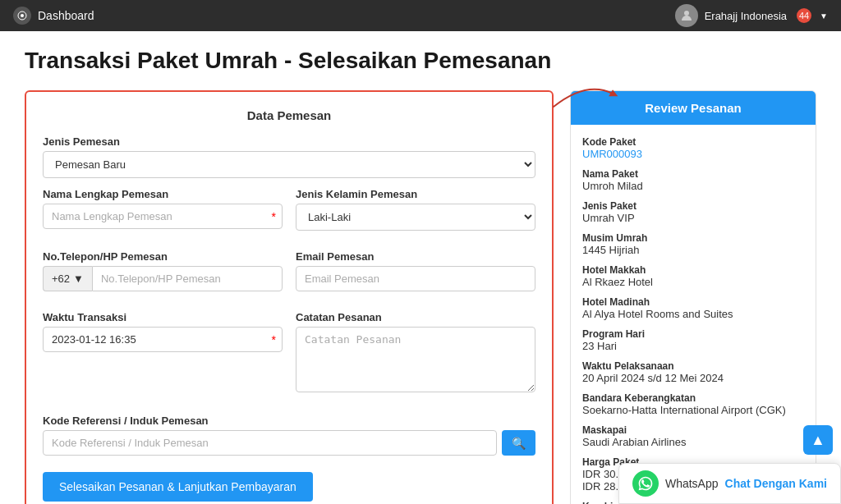 The width and height of the screenshot is (841, 504). Describe the element at coordinates (693, 250) in the screenshot. I see `review-musim-value: 1445 Hijriah` at that location.